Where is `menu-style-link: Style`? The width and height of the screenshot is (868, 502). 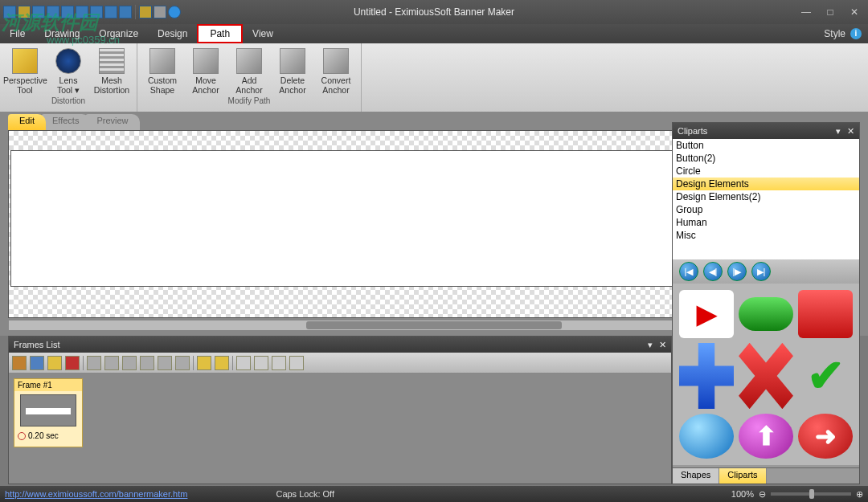 menu-style-link: Style is located at coordinates (834, 34).